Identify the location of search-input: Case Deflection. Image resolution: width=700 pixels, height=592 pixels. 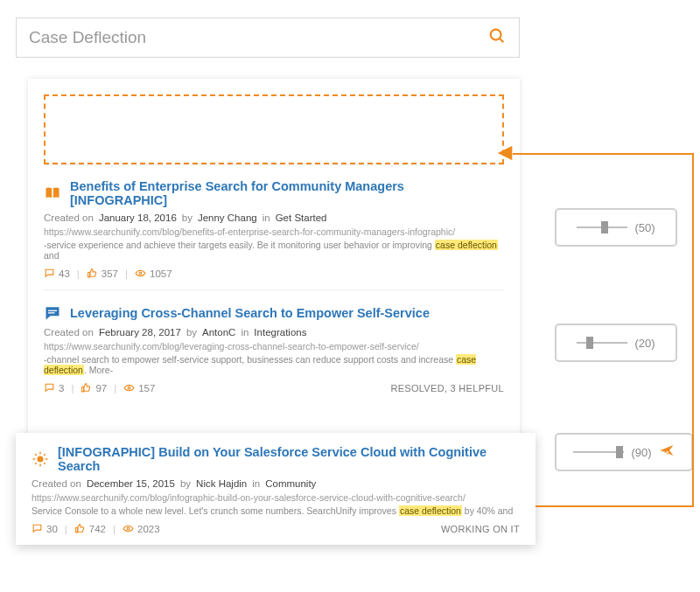
(258, 38).